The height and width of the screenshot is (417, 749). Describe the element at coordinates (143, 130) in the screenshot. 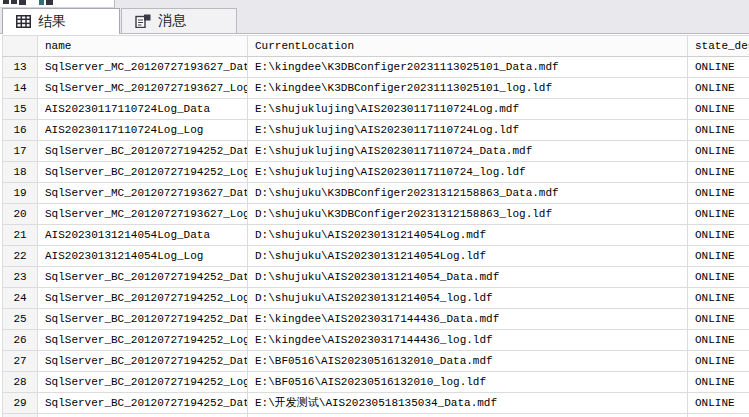

I see `cell-name: AIS20230117110724Log_Log` at that location.